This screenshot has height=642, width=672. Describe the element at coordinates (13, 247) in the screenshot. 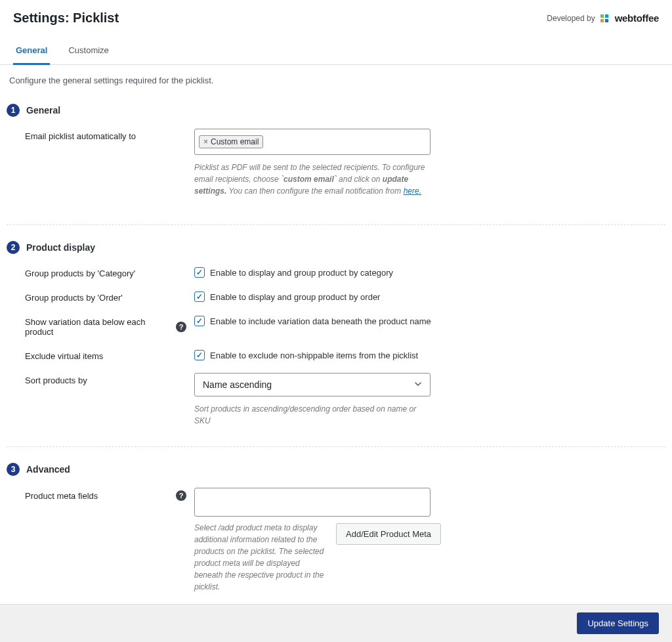

I see `section-badge-2: 2` at that location.